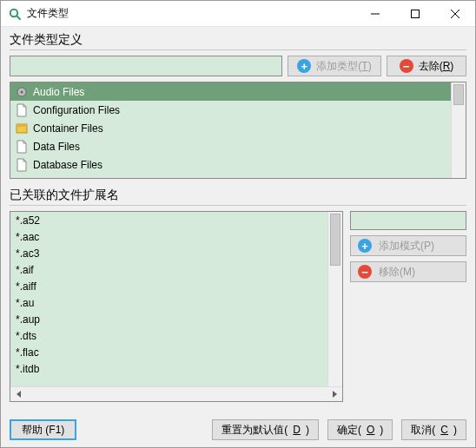 This screenshot has width=476, height=448. Describe the element at coordinates (169, 236) in the screenshot. I see `list-item: *.aac` at that location.